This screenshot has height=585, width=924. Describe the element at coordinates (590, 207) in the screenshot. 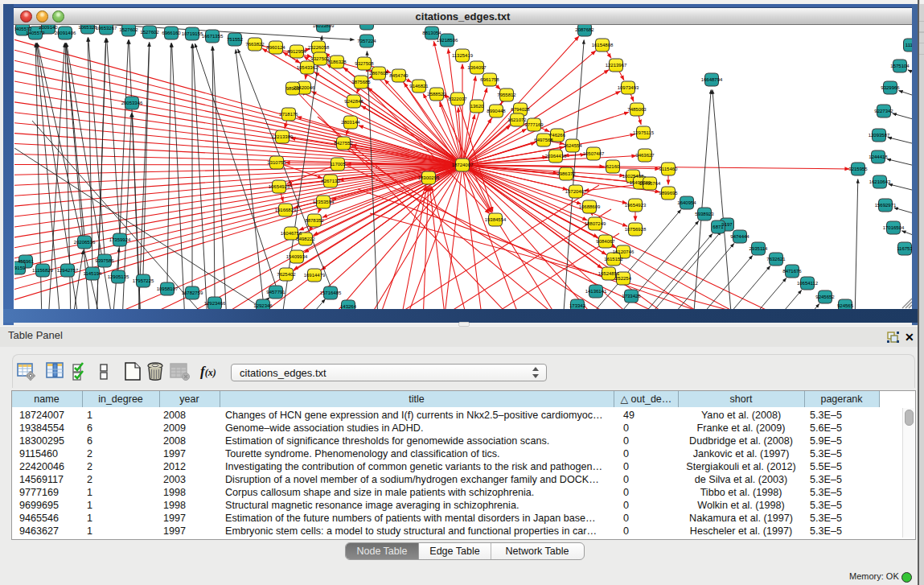

I see `svg-text: 10688609` at that location.